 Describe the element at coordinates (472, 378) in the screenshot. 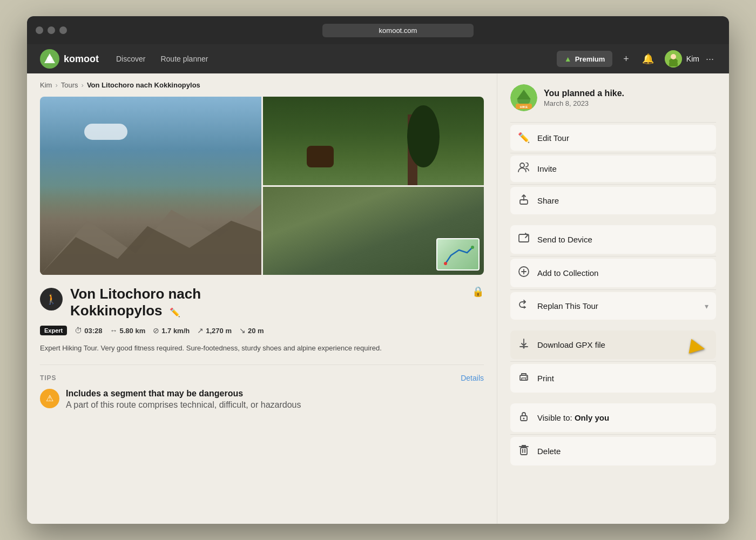

I see `details-link: Details` at that location.